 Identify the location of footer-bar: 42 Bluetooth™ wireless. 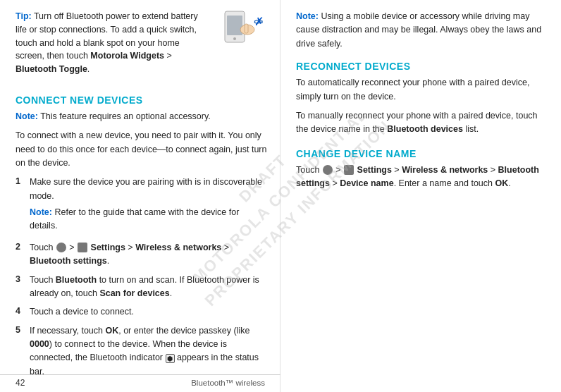
(140, 384).